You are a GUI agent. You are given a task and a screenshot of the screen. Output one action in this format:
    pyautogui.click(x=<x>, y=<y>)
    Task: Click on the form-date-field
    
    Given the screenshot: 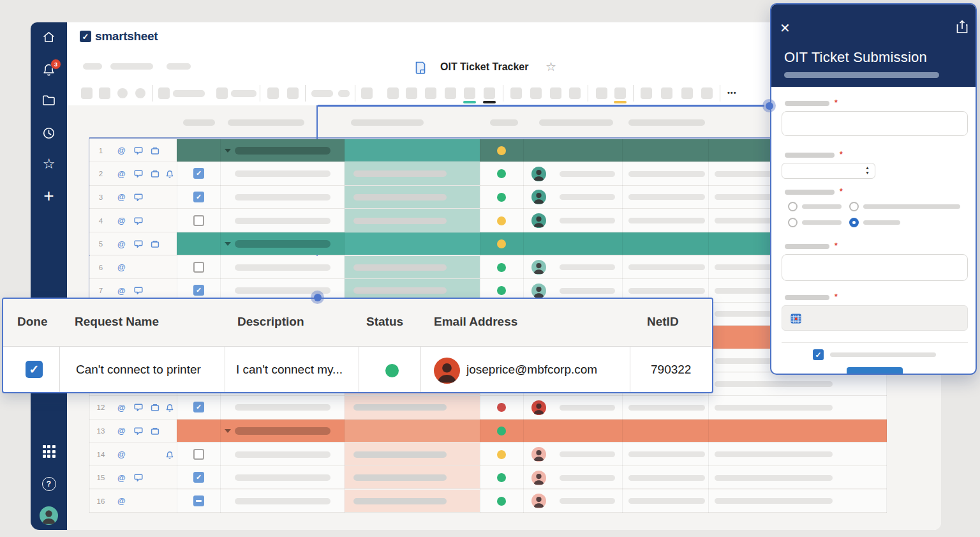 What is the action you would take?
    pyautogui.click(x=875, y=318)
    